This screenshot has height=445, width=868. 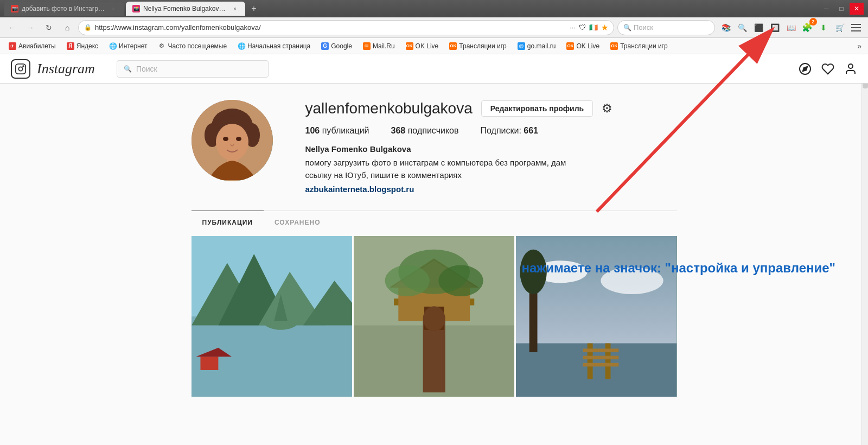 I want to click on compass-icon, so click(x=805, y=69).